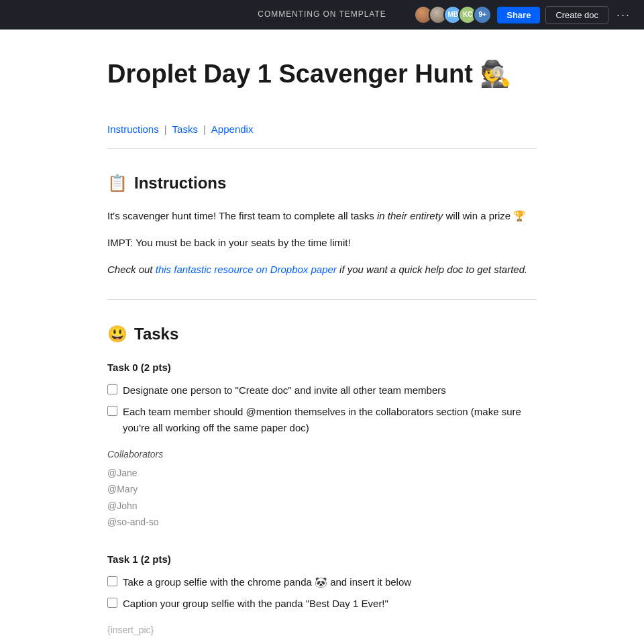  What do you see at coordinates (322, 129) in the screenshot?
I see `nav-links: Instructions | Tasks | Appendix` at bounding box center [322, 129].